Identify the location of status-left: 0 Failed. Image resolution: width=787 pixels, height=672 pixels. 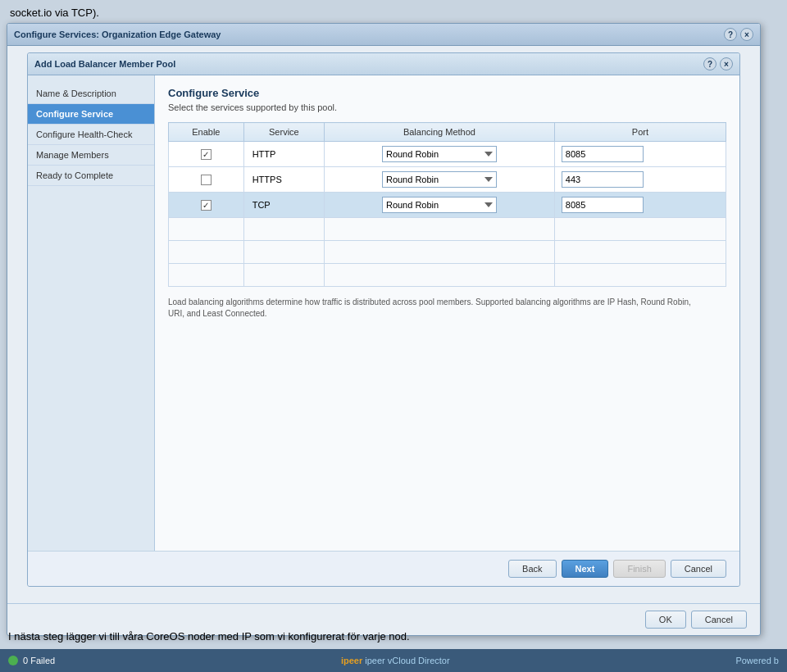
(31, 661).